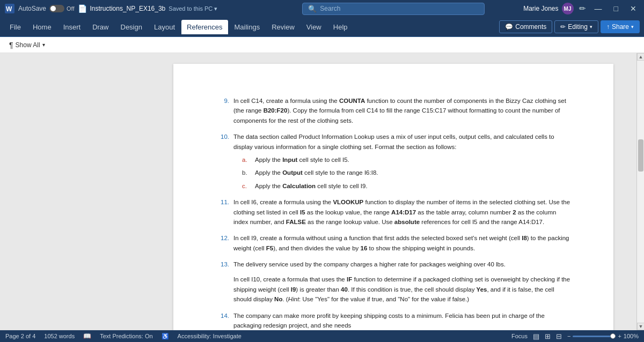 The image size is (644, 342). I want to click on zoom-slider, so click(594, 337).